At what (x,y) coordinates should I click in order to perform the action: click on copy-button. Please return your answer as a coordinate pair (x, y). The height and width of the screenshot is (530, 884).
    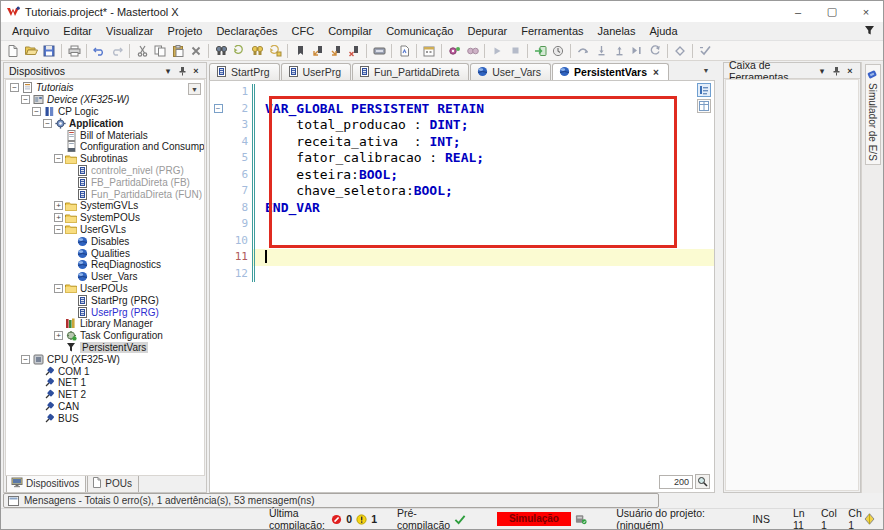
    Looking at the image, I should click on (160, 51).